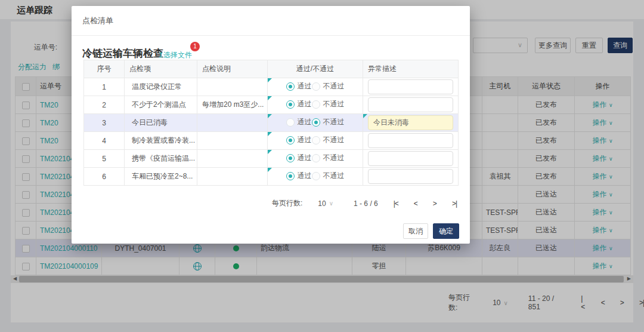 The width and height of the screenshot is (644, 332). Describe the element at coordinates (366, 204) in the screenshot. I see `page-range: 1 - 6 / 6` at that location.